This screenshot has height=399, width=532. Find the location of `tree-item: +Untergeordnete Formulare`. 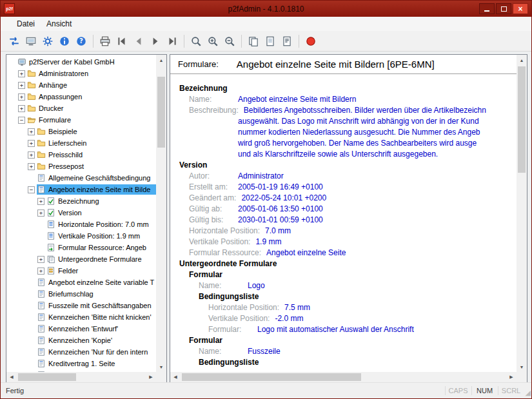

tree-item: +Untergeordnete Formulare is located at coordinates (81, 259).